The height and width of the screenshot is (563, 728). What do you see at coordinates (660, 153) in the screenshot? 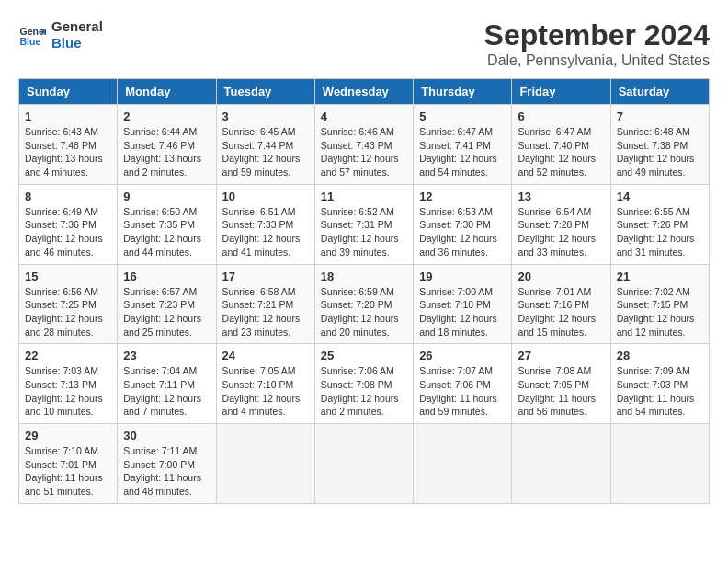
I see `day-info: Sunrise: 6:48 AM Sunset: 7:38 PM Dayligh…` at bounding box center [660, 153].